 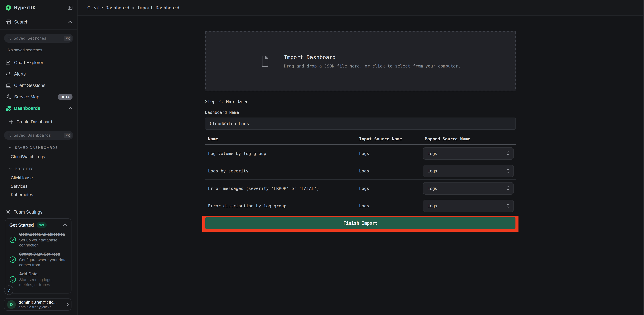 What do you see at coordinates (38, 122) in the screenshot?
I see `create-dashboard-button: Create Dashboard` at bounding box center [38, 122].